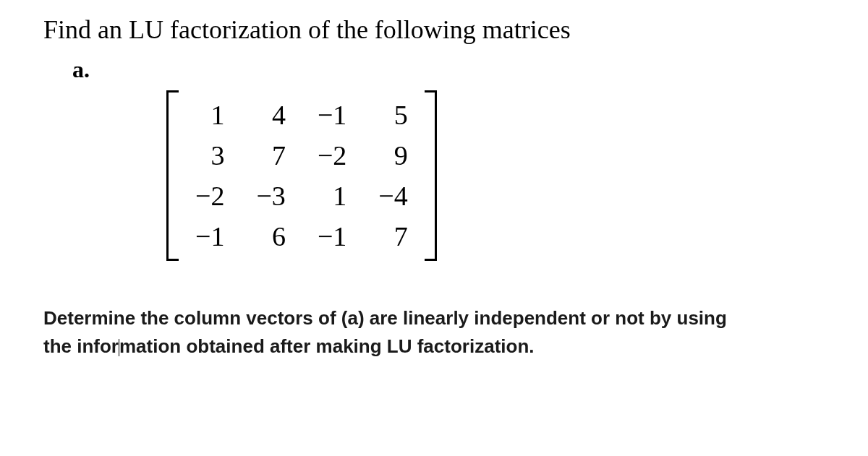  Describe the element at coordinates (271, 196) in the screenshot. I see `matrix-cell: −3` at that location.